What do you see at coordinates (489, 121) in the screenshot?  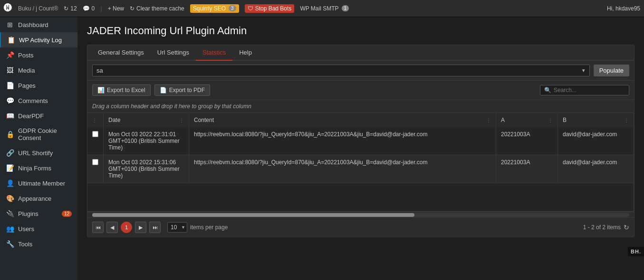 I see `content-col-drag: ⋮` at bounding box center [489, 121].